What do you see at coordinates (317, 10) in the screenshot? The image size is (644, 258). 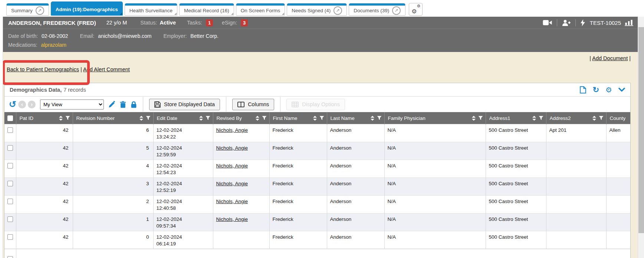 I see `tab-needs-signed-4: Needs Signed (4)↗` at bounding box center [317, 10].